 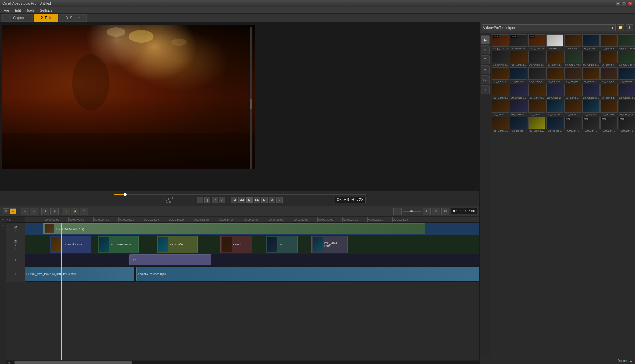 What do you see at coordinates (519, 124) in the screenshot?
I see `media-item-42: 36_House...` at bounding box center [519, 124].